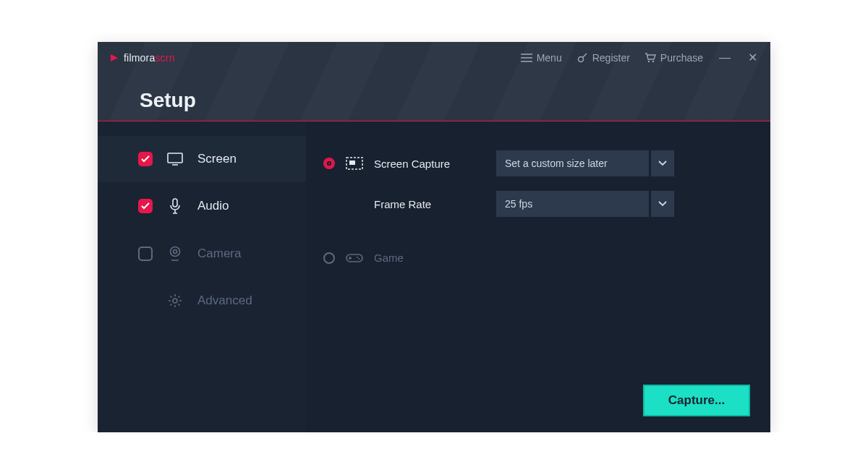  What do you see at coordinates (430, 257) in the screenshot?
I see `game-label: Game` at bounding box center [430, 257].